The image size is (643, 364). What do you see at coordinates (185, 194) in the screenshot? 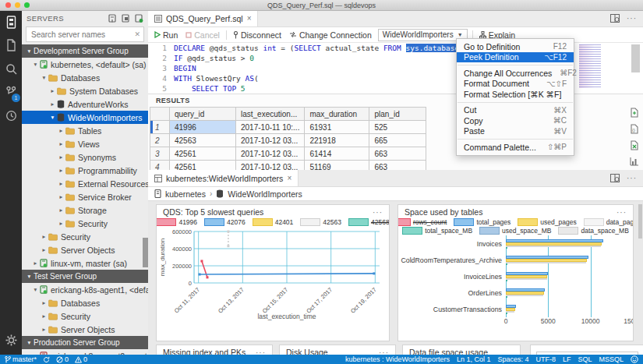
I see `breadcrumb-server: kubernetes` at bounding box center [185, 194].